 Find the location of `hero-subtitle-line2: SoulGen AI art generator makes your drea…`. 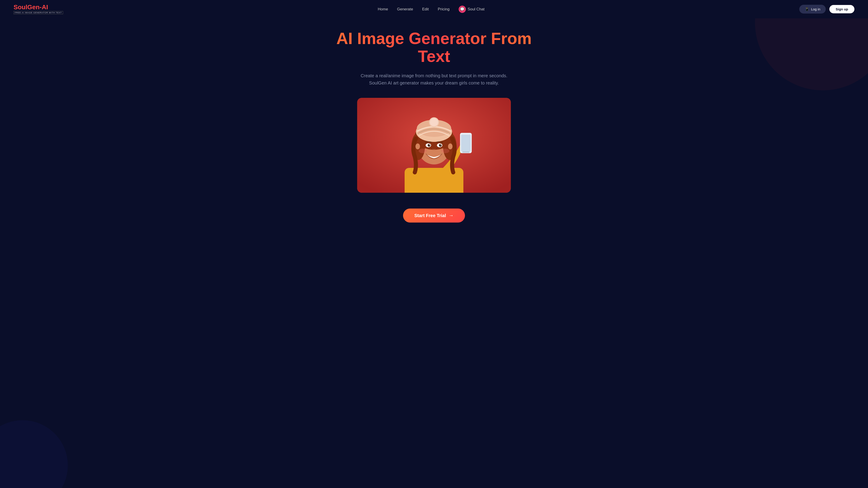

hero-subtitle-line2: SoulGen AI art generator makes your drea… is located at coordinates (434, 83).